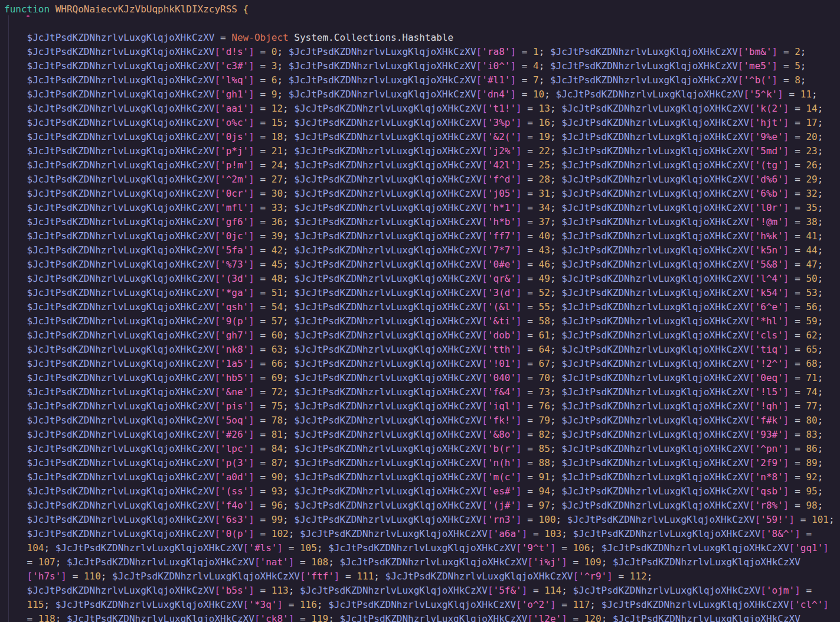  I want to click on code-line: $JcJtPsdKZDNhzrlvLuxgKlqjoXHkCzXV['o%c']…, so click(422, 123).